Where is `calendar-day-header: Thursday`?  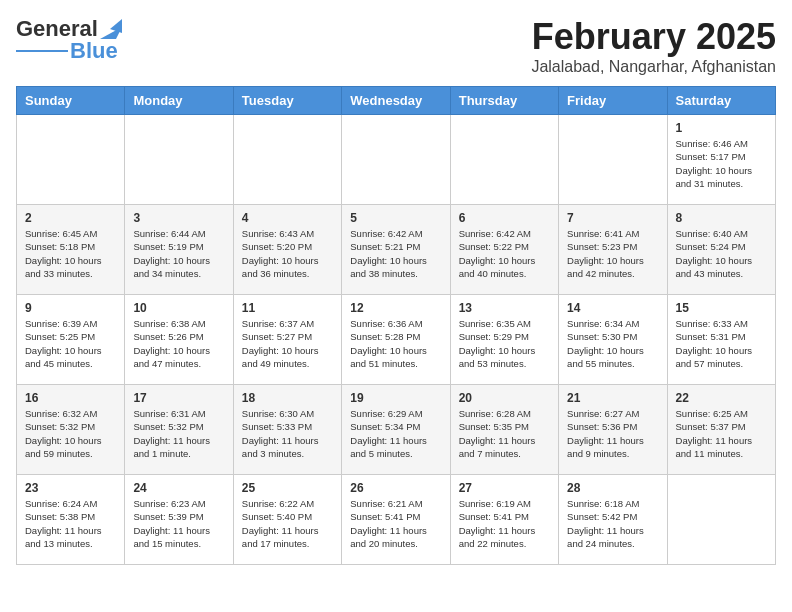
calendar-day-header: Thursday is located at coordinates (504, 101).